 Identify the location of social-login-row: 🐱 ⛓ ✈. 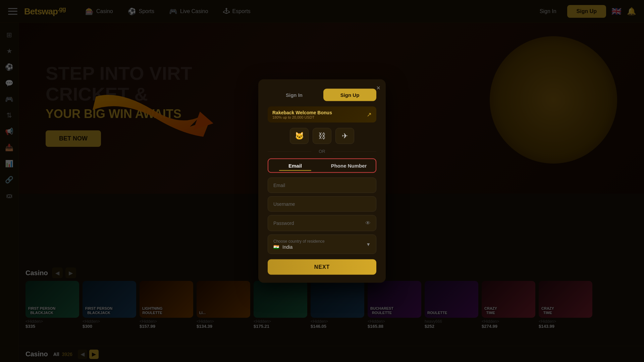
(322, 136).